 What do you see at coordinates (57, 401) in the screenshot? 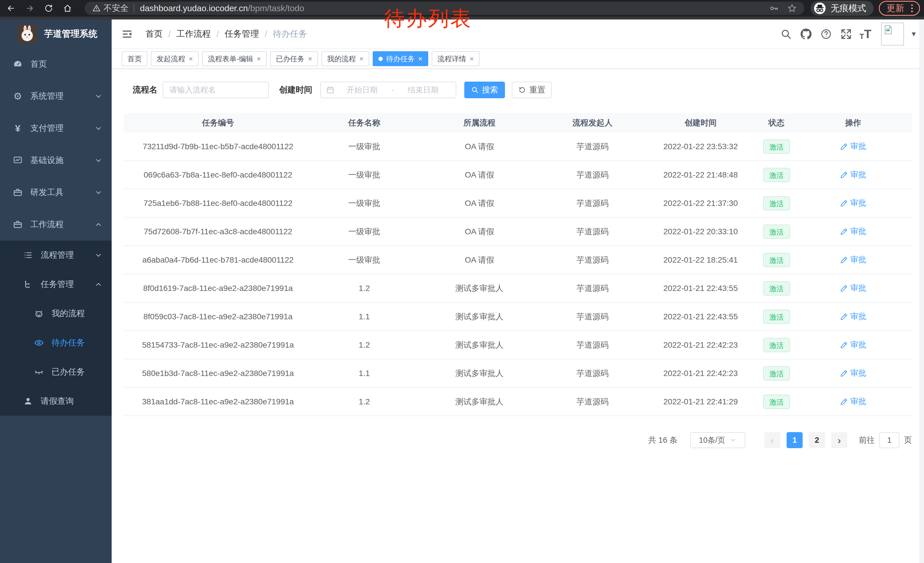
I see `sidebar-item-label: 请假查询` at bounding box center [57, 401].